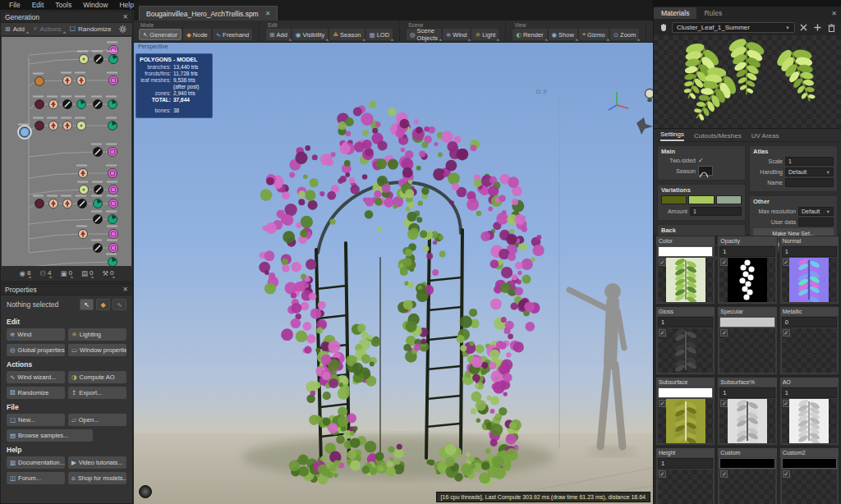 This screenshot has width=841, height=504. Describe the element at coordinates (685, 341) in the screenshot. I see `map-tile-gloss: Gloss1✓` at that location.